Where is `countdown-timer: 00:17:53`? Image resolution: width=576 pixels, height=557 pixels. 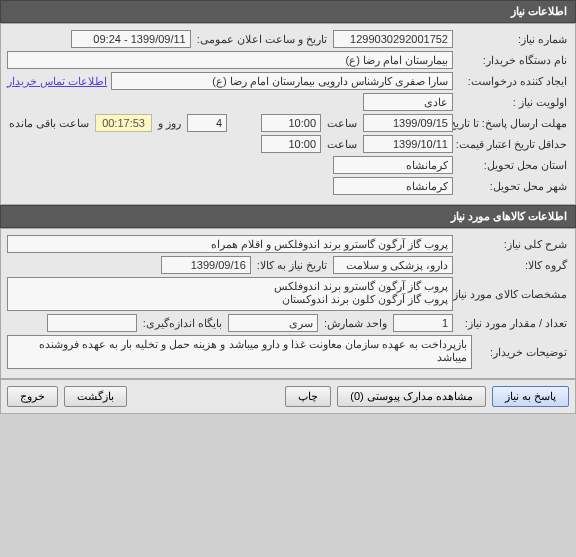
countdown-timer: 00:17:53 is located at coordinates (124, 123).